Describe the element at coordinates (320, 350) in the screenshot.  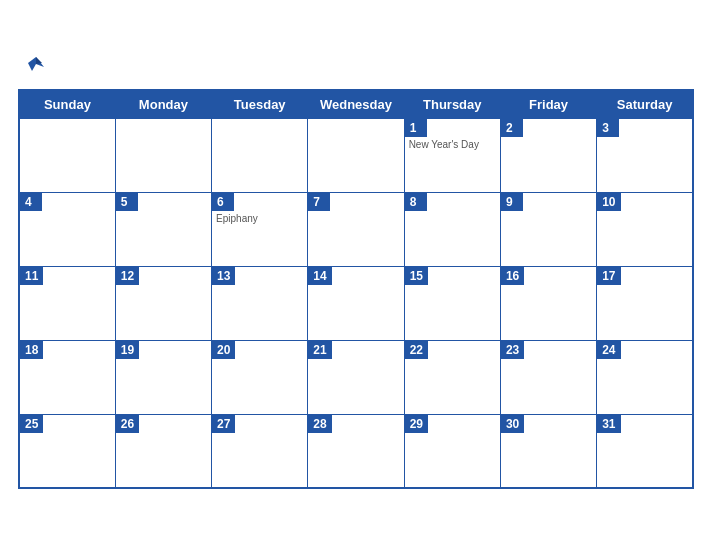
I see `day-number: 21` at that location.